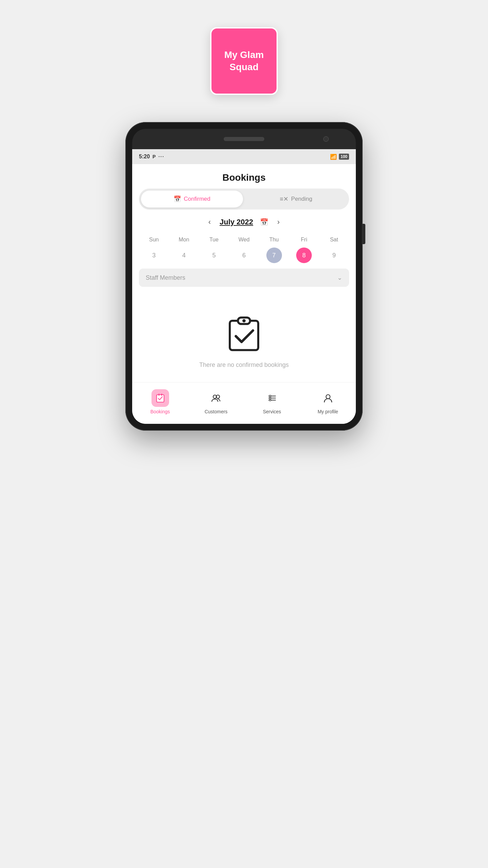 The height and width of the screenshot is (868, 488). Describe the element at coordinates (340, 157) in the screenshot. I see `status-right: 📶 100` at that location.